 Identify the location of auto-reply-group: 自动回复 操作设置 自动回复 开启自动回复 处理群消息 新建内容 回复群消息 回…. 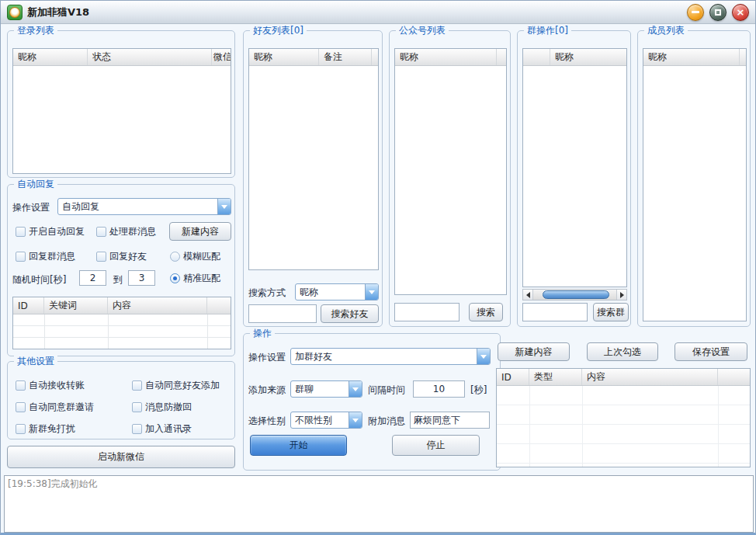
(121, 270).